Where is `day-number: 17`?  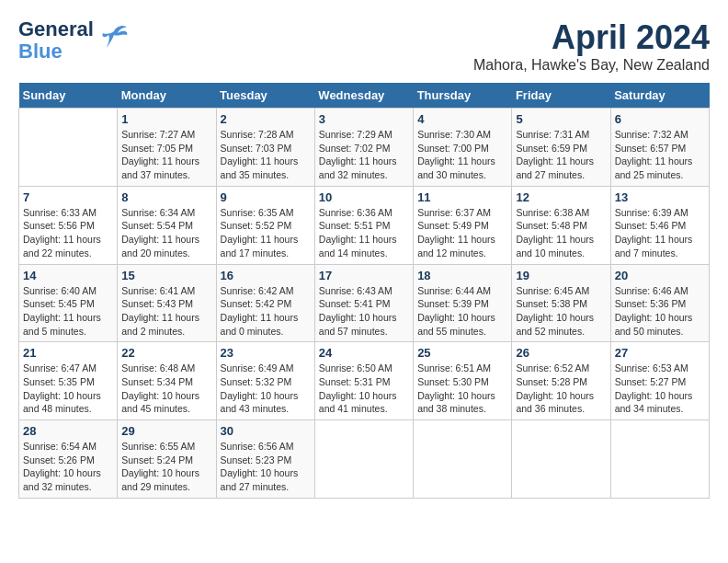 day-number: 17 is located at coordinates (364, 276).